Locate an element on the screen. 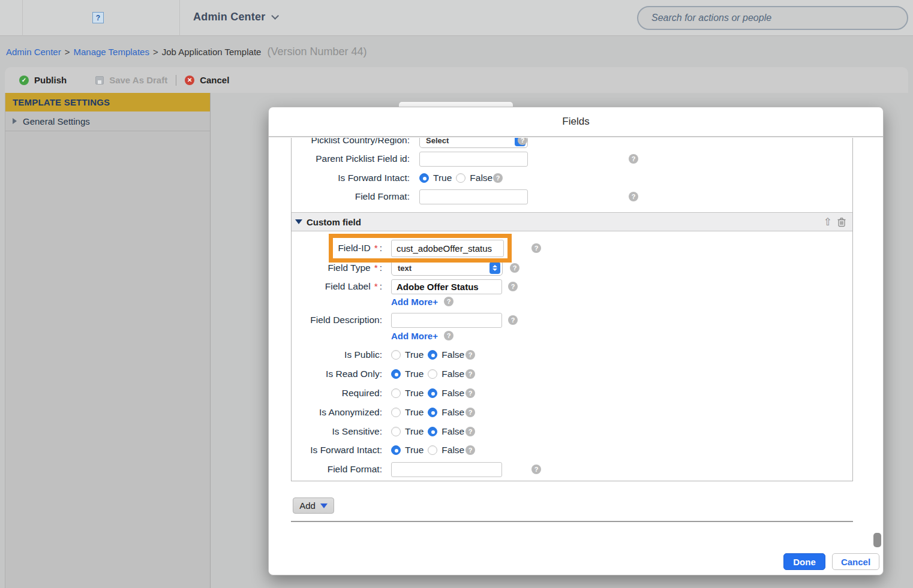  field-description-input is located at coordinates (446, 320).